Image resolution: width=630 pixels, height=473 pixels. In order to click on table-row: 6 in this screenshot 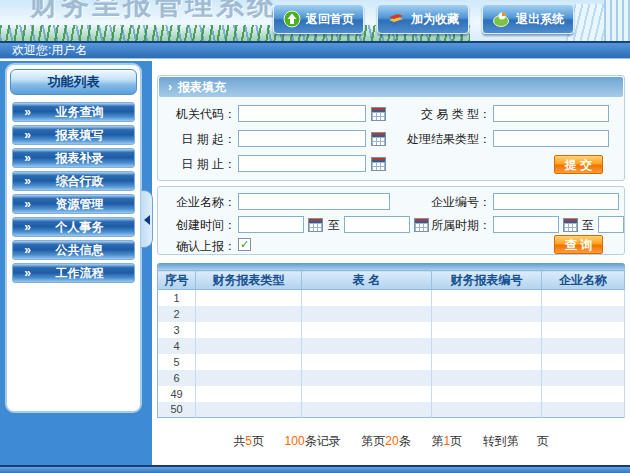, I will do `click(392, 378)`.